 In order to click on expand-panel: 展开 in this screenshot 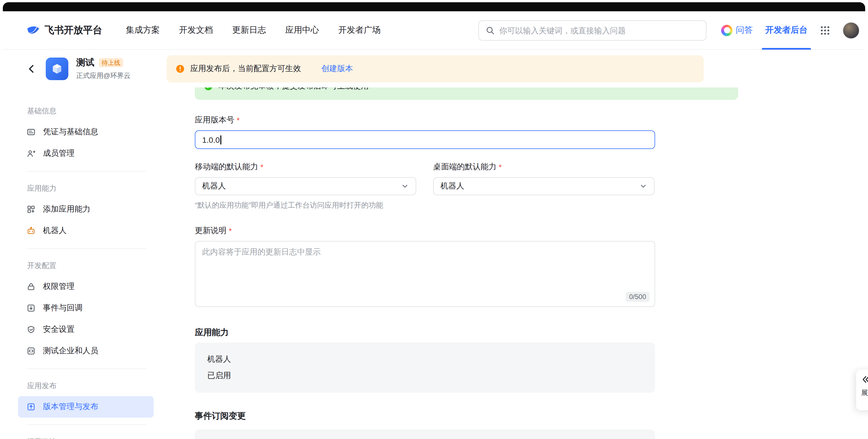, I will do `click(862, 390)`.